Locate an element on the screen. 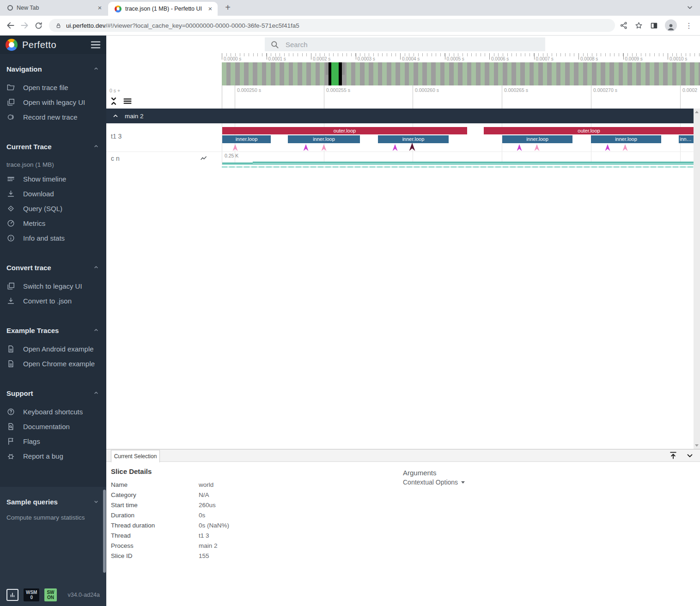 The width and height of the screenshot is (700, 606). sidebar-scrollbar is located at coordinates (104, 531).